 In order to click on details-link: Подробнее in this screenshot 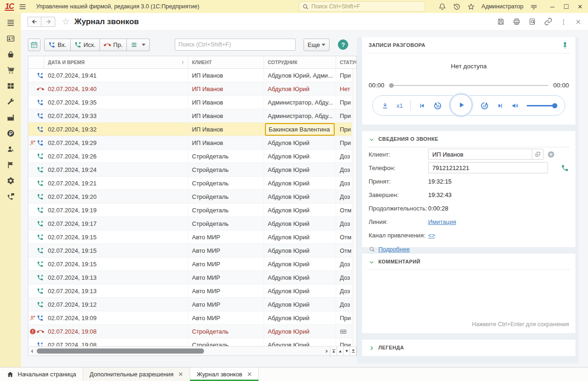, I will do `click(394, 249)`.